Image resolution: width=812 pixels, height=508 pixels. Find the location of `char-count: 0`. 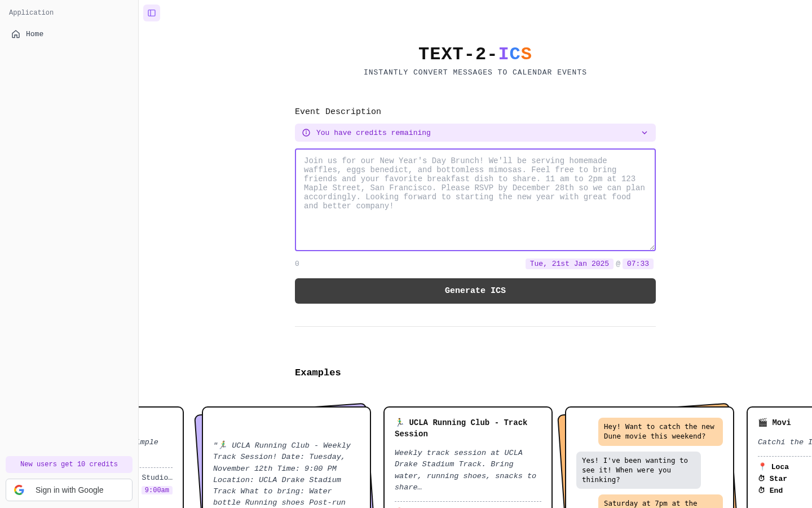

char-count: 0 is located at coordinates (409, 264).